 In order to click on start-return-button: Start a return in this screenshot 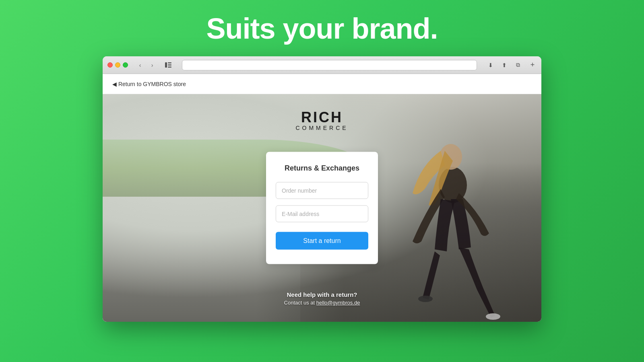, I will do `click(322, 241)`.